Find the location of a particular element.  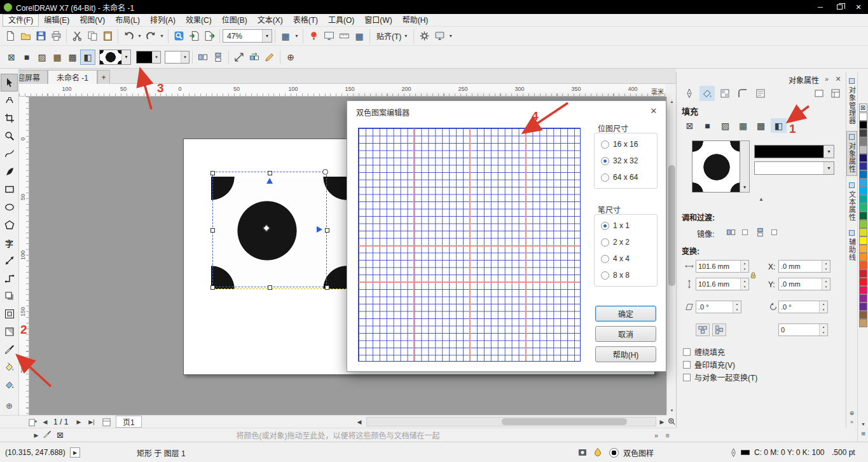

pen-size-option: 2 x 2 is located at coordinates (626, 242).